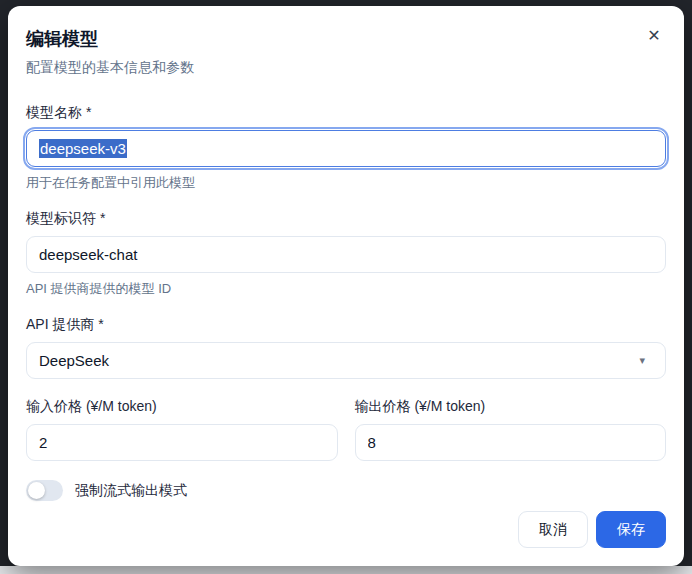  I want to click on input-price-input, so click(182, 442).